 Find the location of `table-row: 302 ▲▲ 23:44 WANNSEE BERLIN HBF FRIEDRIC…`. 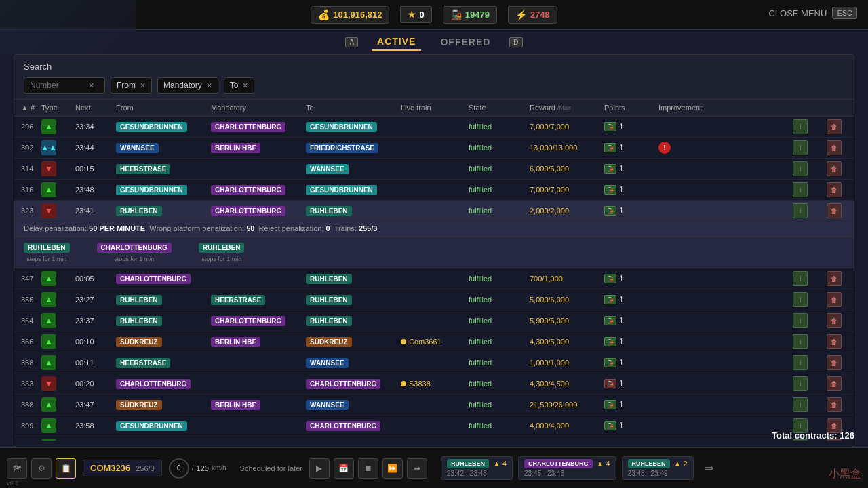

table-row: 302 ▲▲ 23:44 WANNSEE BERLIN HBF FRIEDRIC… is located at coordinates (434, 148).